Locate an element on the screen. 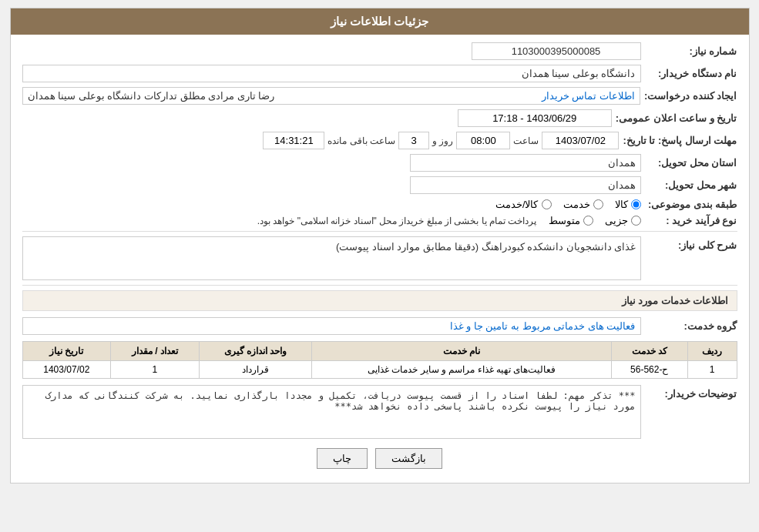  remarks-textarea is located at coordinates (331, 412).